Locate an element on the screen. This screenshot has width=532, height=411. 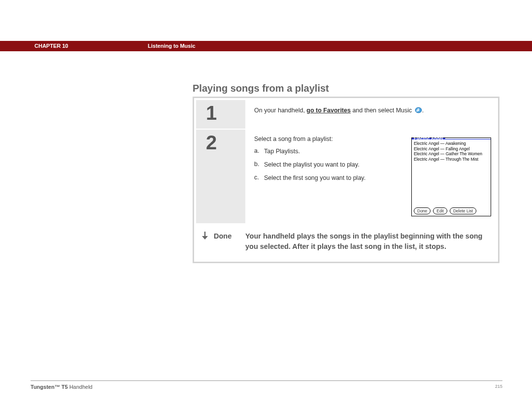
substep-a-letter: a. is located at coordinates (259, 152).